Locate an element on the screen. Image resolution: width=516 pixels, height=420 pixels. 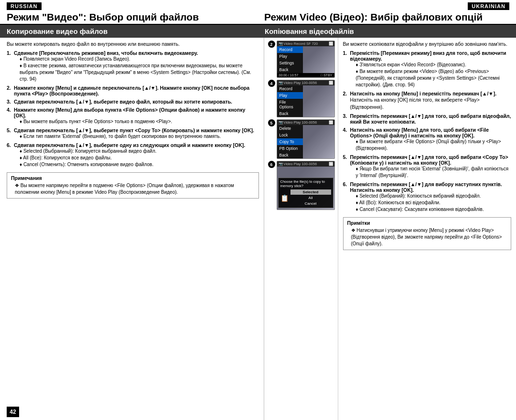
step-right-5-b1: Якщо Ви вибрали тип носія 'External' (Зо… is located at coordinates (431, 172).